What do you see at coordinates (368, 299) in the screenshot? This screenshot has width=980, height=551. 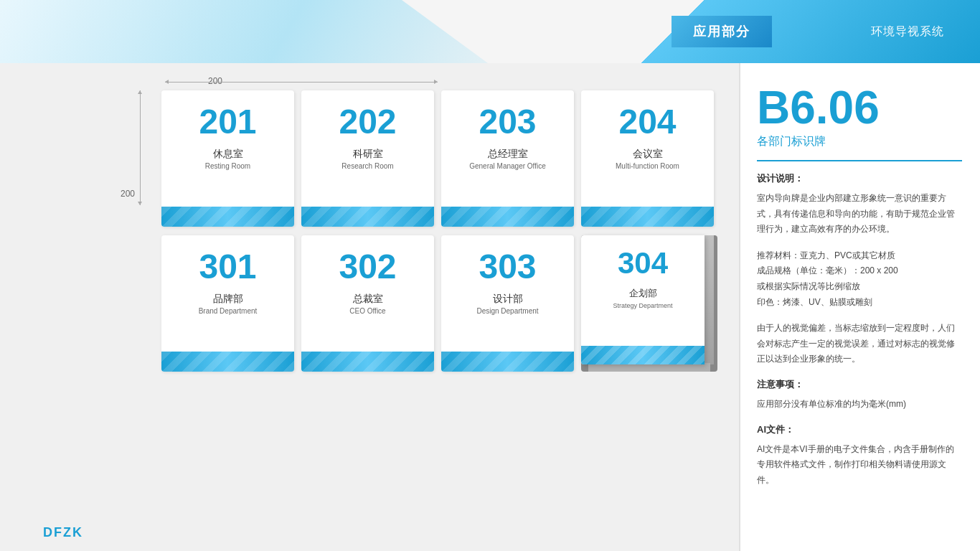 I see `sign-name-cn-302: 总裁室` at bounding box center [368, 299].